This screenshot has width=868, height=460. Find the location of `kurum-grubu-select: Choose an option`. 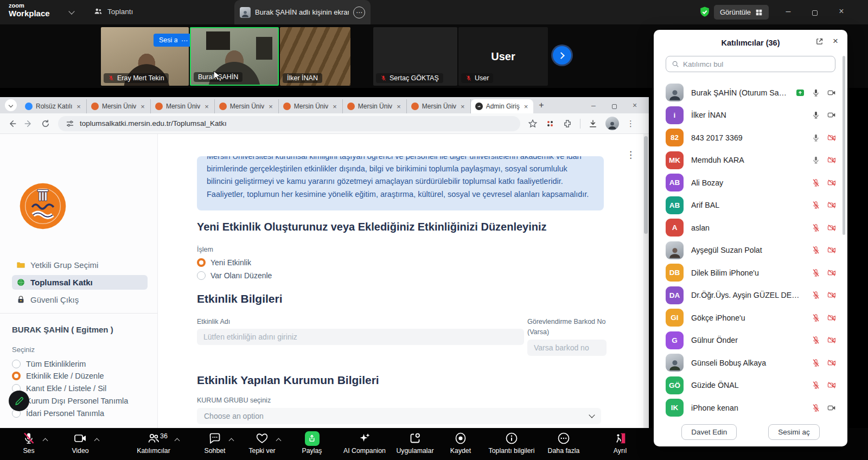

kurum-grubu-select: Choose an option is located at coordinates (399, 416).